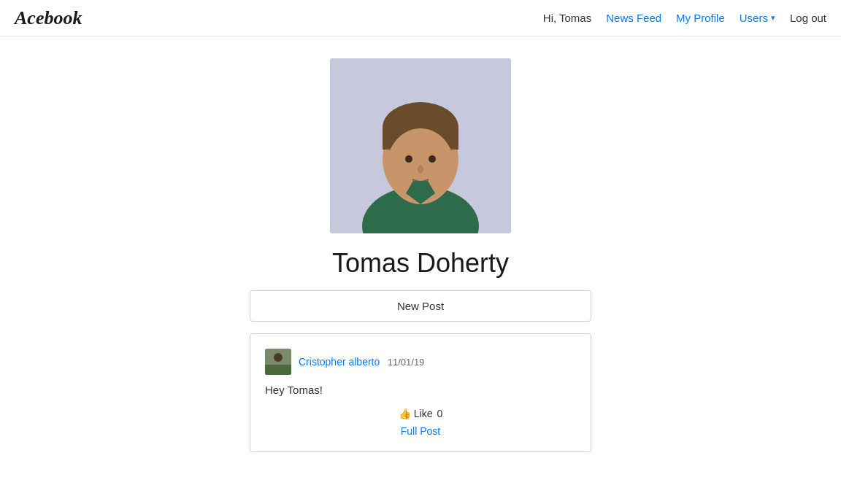 Image resolution: width=841 pixels, height=504 pixels. I want to click on post-actions: 👍 Like 0 Full Post, so click(420, 422).